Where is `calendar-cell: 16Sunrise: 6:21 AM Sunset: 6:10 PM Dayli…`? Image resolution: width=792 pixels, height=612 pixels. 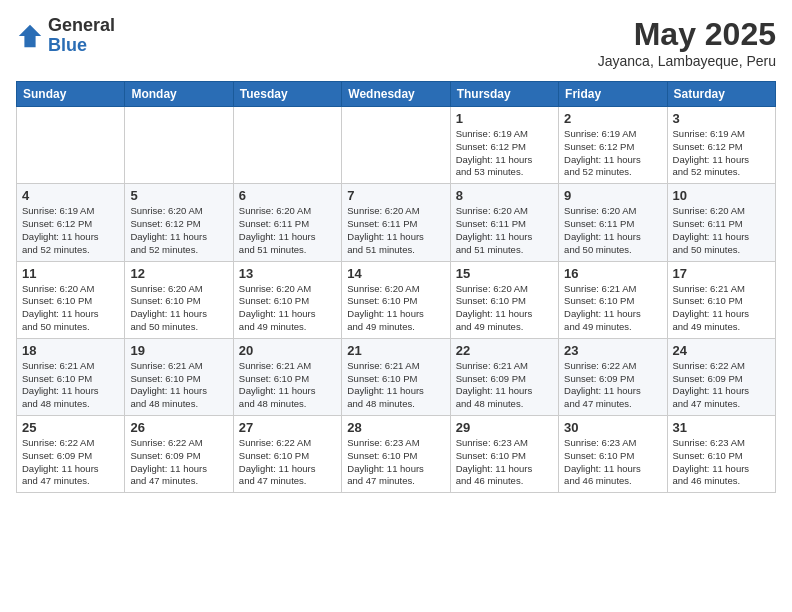
calendar-cell: 16Sunrise: 6:21 AM Sunset: 6:10 PM Dayli… is located at coordinates (613, 300).